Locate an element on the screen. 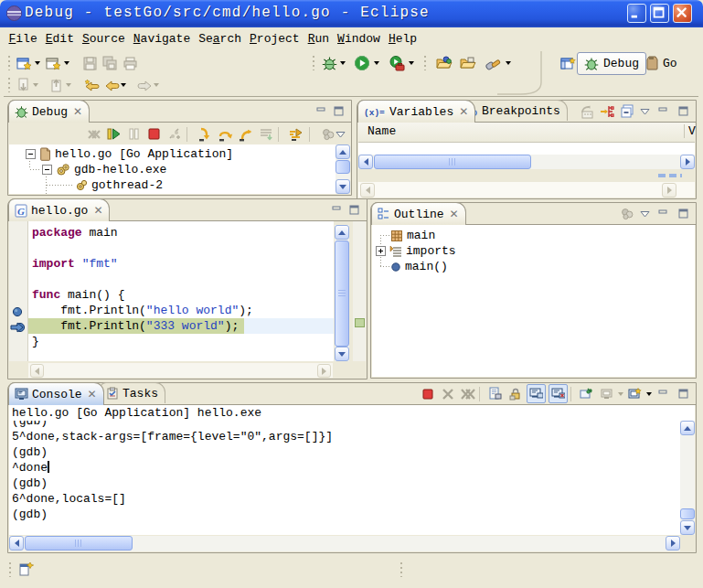  menu-navigate: Navigate is located at coordinates (161, 39).